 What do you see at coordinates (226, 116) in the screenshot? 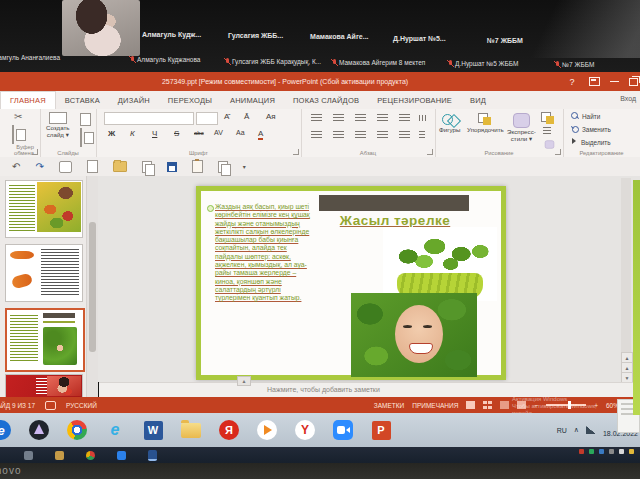
I see `grow-font-icon: А̂` at bounding box center [226, 116].